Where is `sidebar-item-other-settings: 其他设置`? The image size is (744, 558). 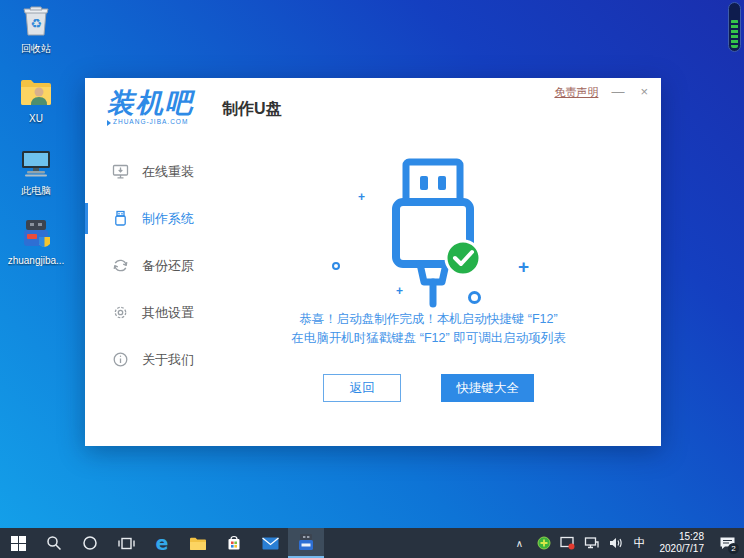 sidebar-item-other-settings: 其他设置 is located at coordinates (152, 312).